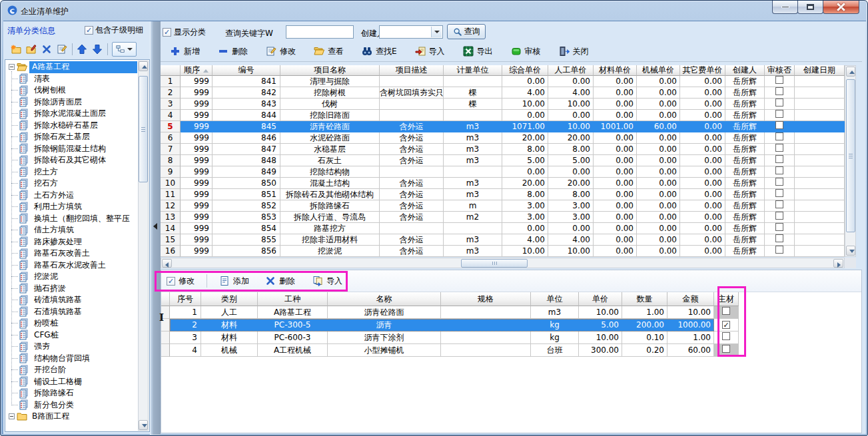 This screenshot has width=868, height=436. What do you see at coordinates (72, 393) in the screenshot?
I see `tree-item: 拆除路缘石` at bounding box center [72, 393].